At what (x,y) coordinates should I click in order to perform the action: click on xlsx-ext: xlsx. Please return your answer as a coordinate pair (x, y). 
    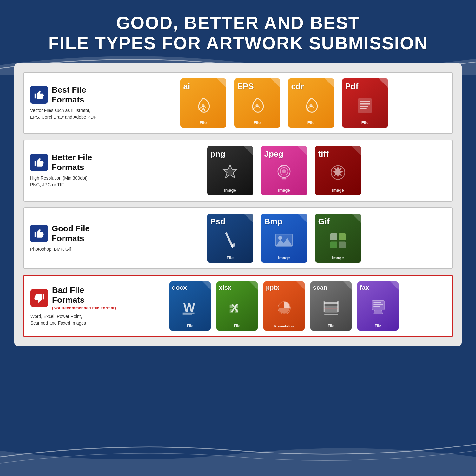
    Looking at the image, I should click on (237, 288).